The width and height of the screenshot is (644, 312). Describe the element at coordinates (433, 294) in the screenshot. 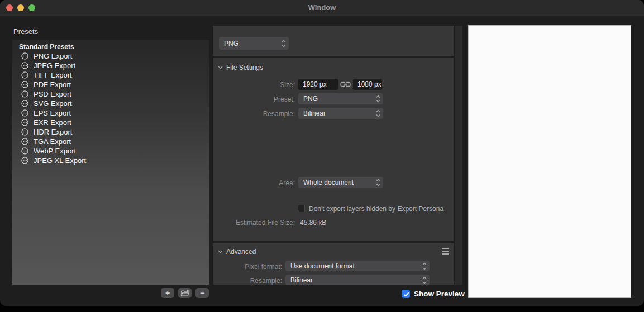

I see `show-preview-control: Show Preview` at that location.